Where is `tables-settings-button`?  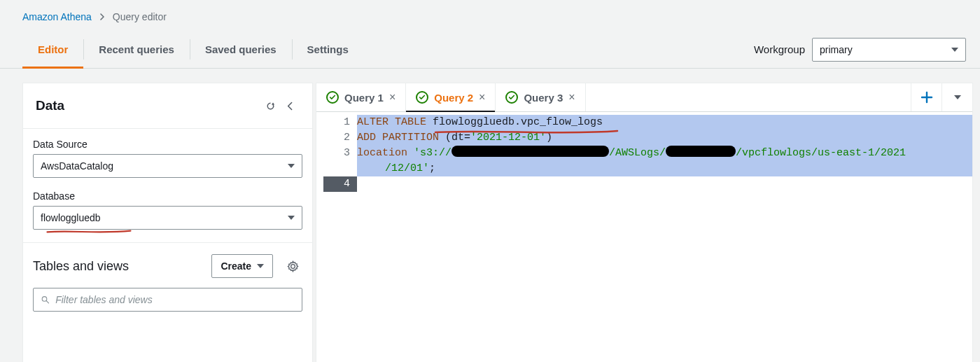 tables-settings-button is located at coordinates (293, 266).